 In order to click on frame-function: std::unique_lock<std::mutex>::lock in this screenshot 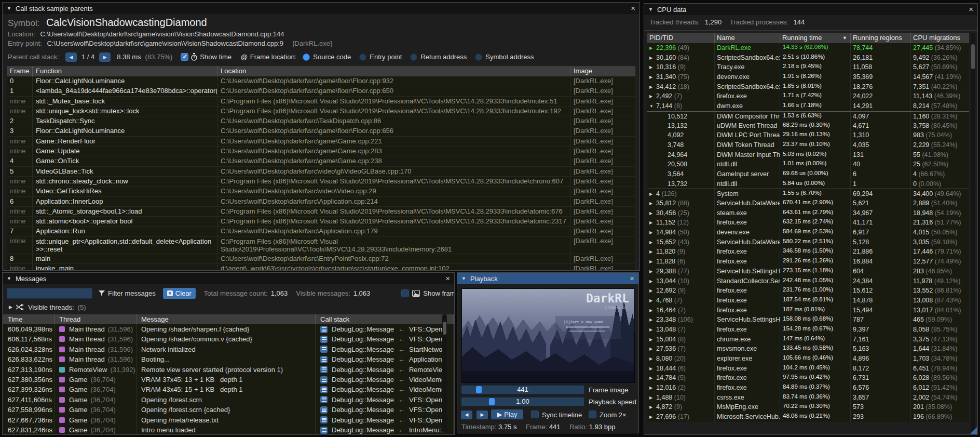, I will do `click(125, 111)`.